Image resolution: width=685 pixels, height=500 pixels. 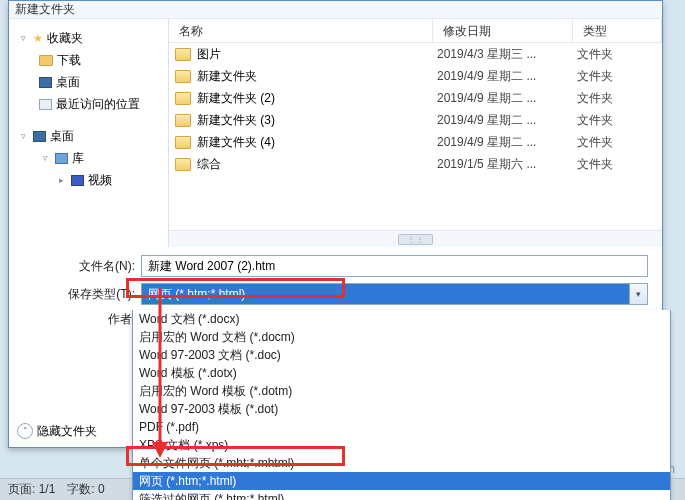 I want to click on savetype-option: Word 文档 (*.docx), so click(x=402, y=319).